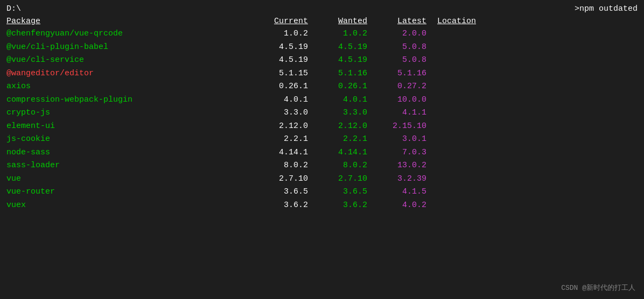 The width and height of the screenshot is (644, 299). What do you see at coordinates (125, 22) in the screenshot?
I see `col-header-package: Package` at bounding box center [125, 22].